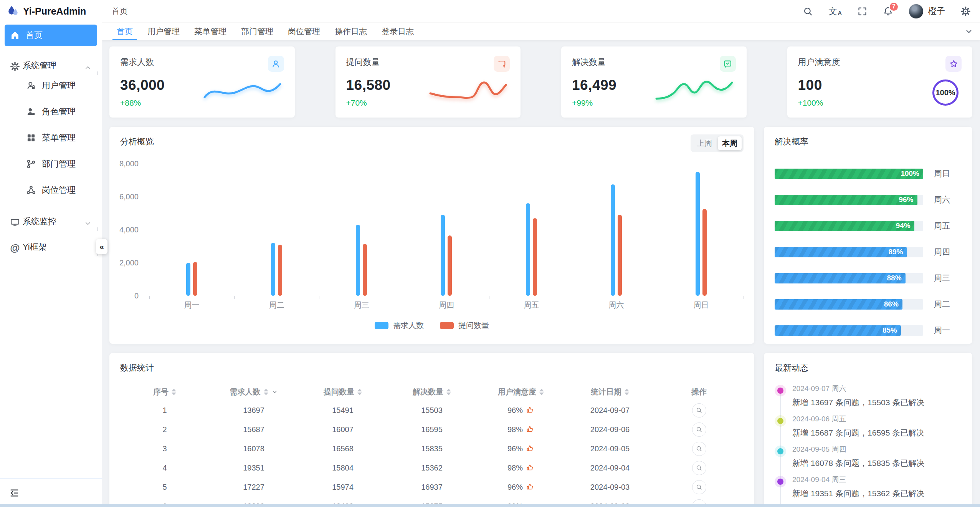 The width and height of the screenshot is (980, 507). Describe the element at coordinates (275, 392) in the screenshot. I see `filter-chevron-icon` at that location.